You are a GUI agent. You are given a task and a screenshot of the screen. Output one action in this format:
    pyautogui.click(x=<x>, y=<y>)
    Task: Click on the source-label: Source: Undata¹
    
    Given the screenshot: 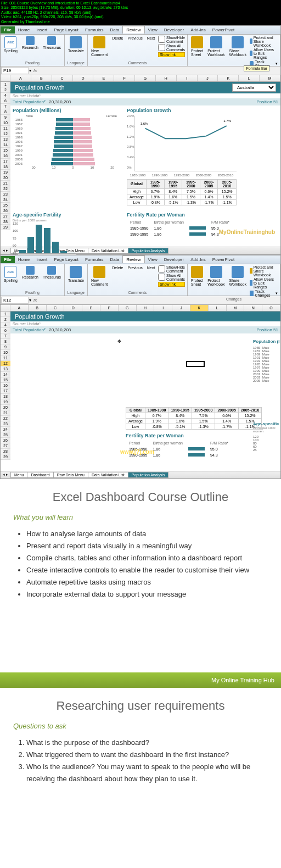 What is the action you would take?
    pyautogui.click(x=145, y=96)
    